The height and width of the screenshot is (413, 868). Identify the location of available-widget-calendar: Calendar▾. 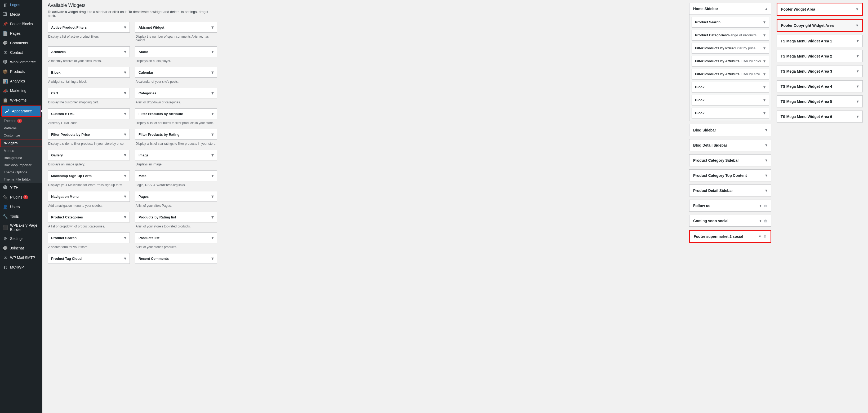
(176, 72).